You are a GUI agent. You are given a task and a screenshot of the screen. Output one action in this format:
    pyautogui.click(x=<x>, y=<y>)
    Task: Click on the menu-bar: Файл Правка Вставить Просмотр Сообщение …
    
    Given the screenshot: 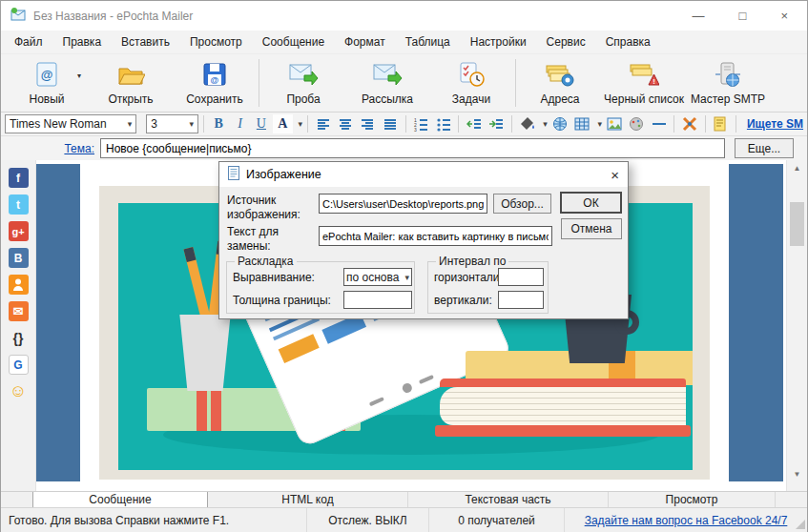 What is the action you would take?
    pyautogui.click(x=404, y=42)
    